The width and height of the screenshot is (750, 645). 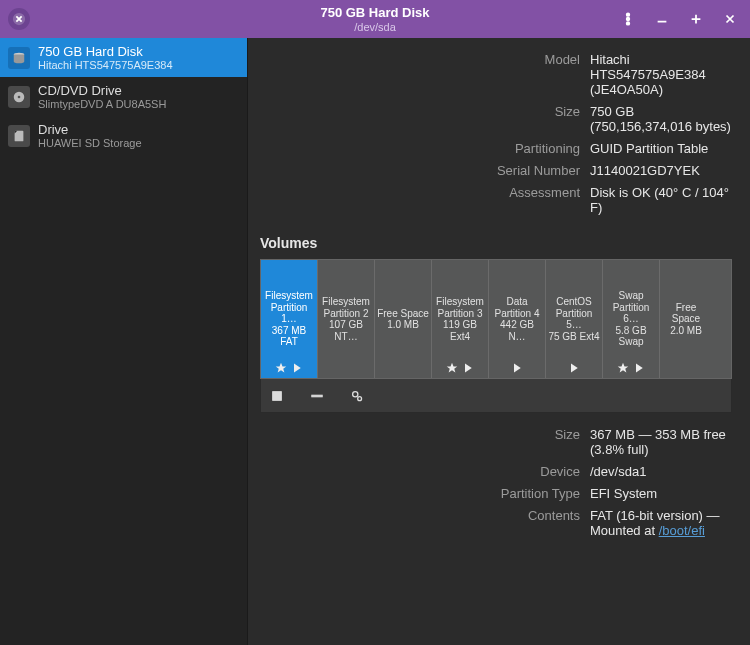 I want to click on value-model: Hitachi HTS547575A9E384 (JE4OA50A), so click(x=661, y=74).